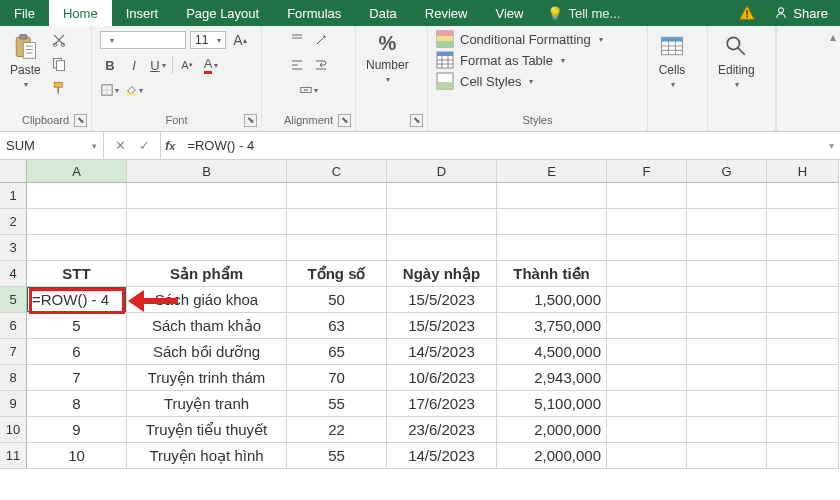 The height and width of the screenshot is (500, 840). I want to click on cell-A7: 6, so click(77, 352).